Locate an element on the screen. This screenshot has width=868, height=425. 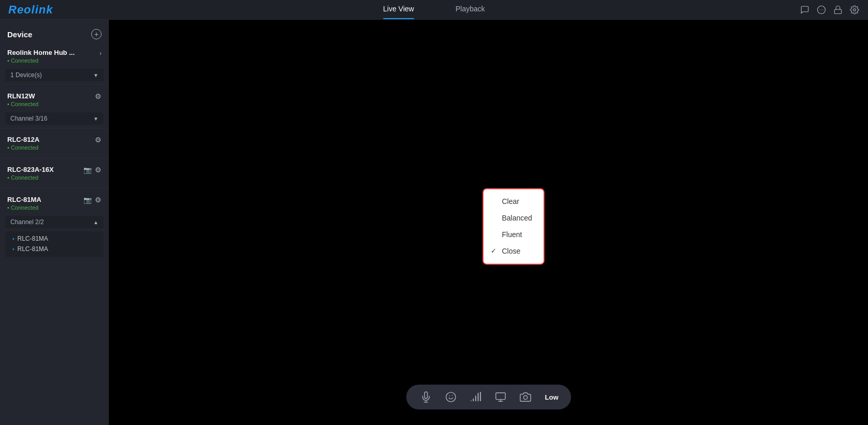
device-item-rln12w: RLN12W Connected ⚙ is located at coordinates (54, 99).